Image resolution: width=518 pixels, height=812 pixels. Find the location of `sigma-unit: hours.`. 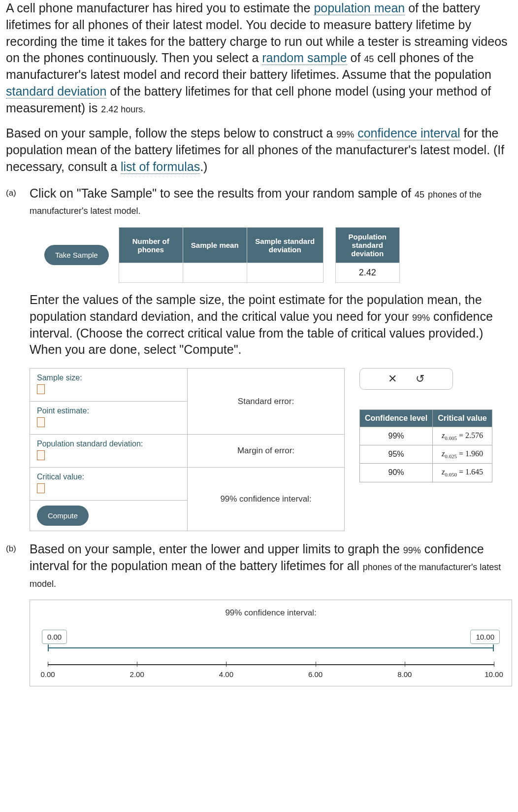

sigma-unit: hours. is located at coordinates (132, 109).